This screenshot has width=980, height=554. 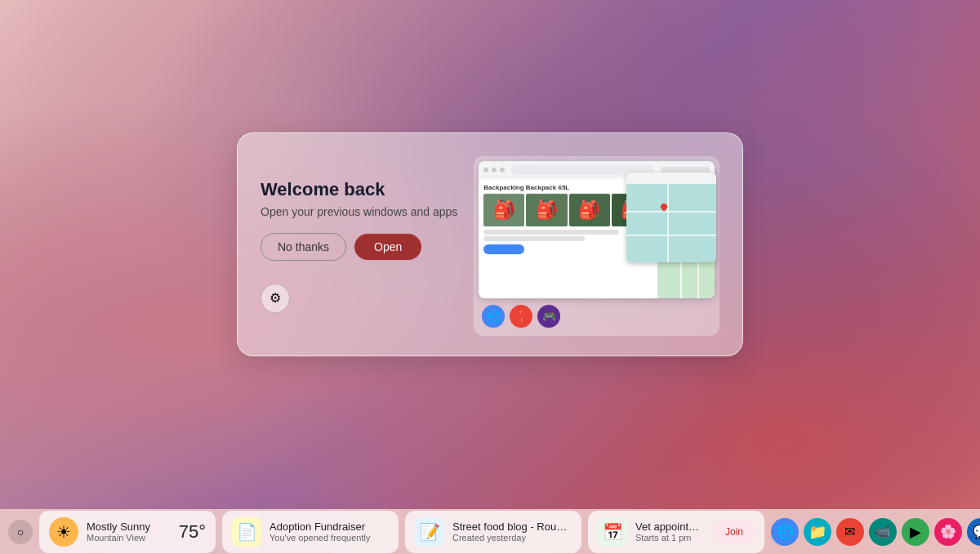 I want to click on taskbar: ○ ☀ Mostly Sunny Mountain View 75° 📄 Ado…, so click(x=490, y=531).